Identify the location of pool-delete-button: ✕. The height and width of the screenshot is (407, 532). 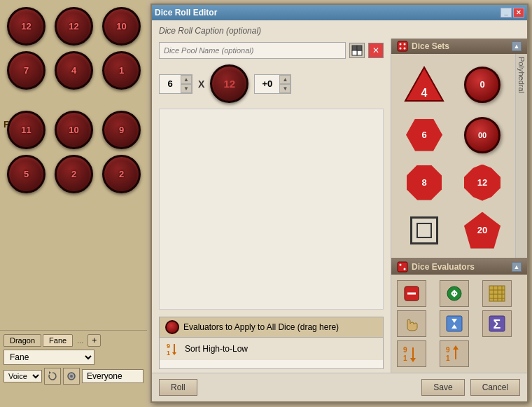
(376, 50).